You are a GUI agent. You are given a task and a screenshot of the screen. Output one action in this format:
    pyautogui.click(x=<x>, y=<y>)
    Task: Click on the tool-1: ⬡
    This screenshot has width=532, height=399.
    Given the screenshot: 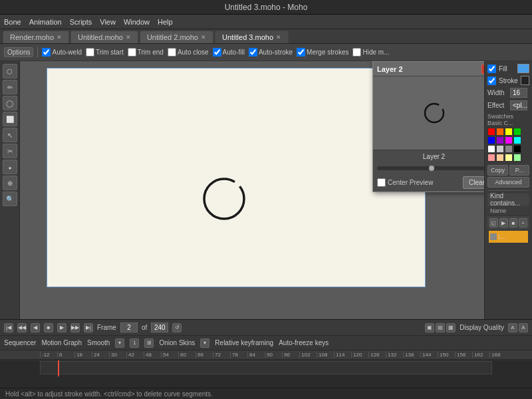 What is the action you would take?
    pyautogui.click(x=10, y=71)
    